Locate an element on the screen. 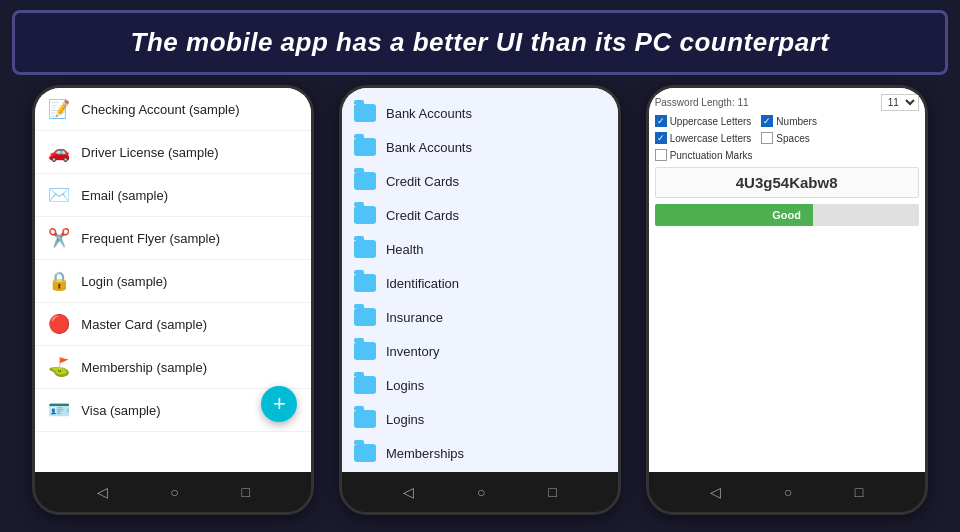  header-title: The mobile app has a better UI than its … is located at coordinates (480, 42).